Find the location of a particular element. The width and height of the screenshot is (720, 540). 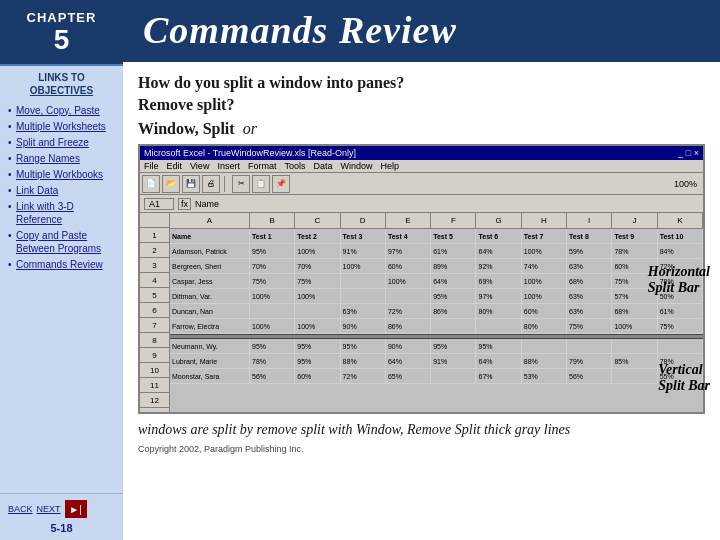

toolbar-print: 🖨 is located at coordinates (211, 184).